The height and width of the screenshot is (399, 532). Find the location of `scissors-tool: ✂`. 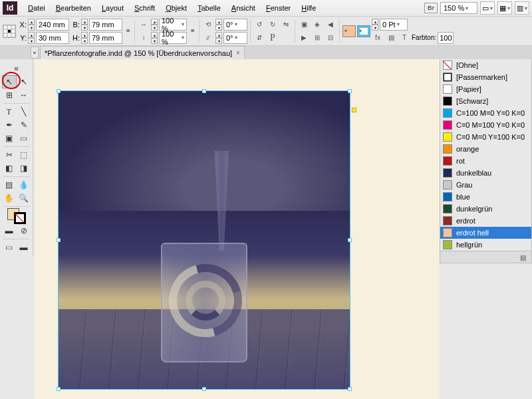

scissors-tool: ✂ is located at coordinates (9, 155).